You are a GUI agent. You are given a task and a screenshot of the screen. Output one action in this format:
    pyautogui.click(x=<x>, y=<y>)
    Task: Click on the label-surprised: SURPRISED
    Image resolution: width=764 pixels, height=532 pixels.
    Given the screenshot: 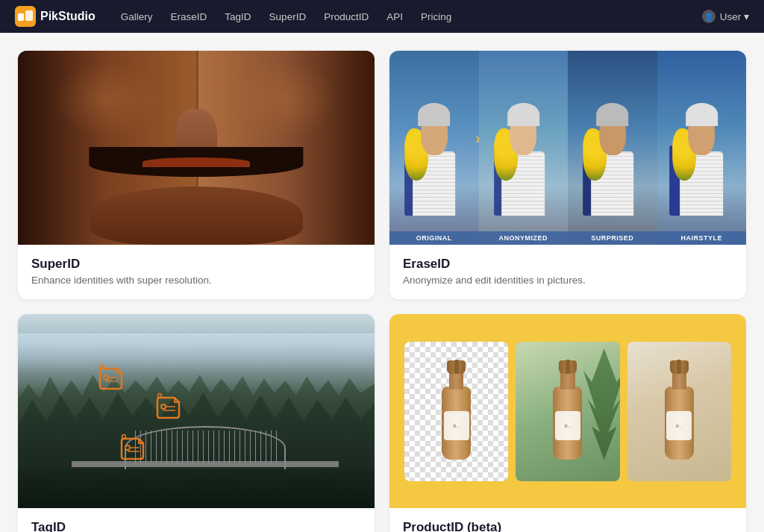 What is the action you would take?
    pyautogui.click(x=613, y=238)
    